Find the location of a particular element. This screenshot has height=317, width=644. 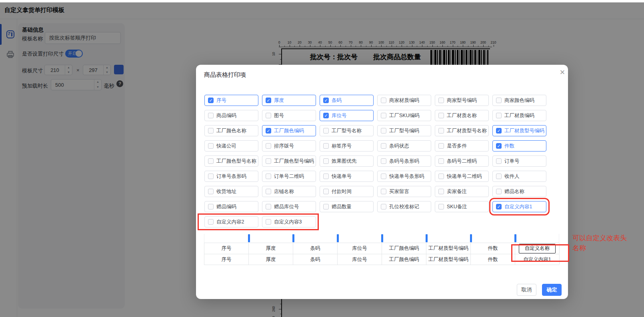

print-item-checkbox: 商家颜色编码 is located at coordinates (519, 100).